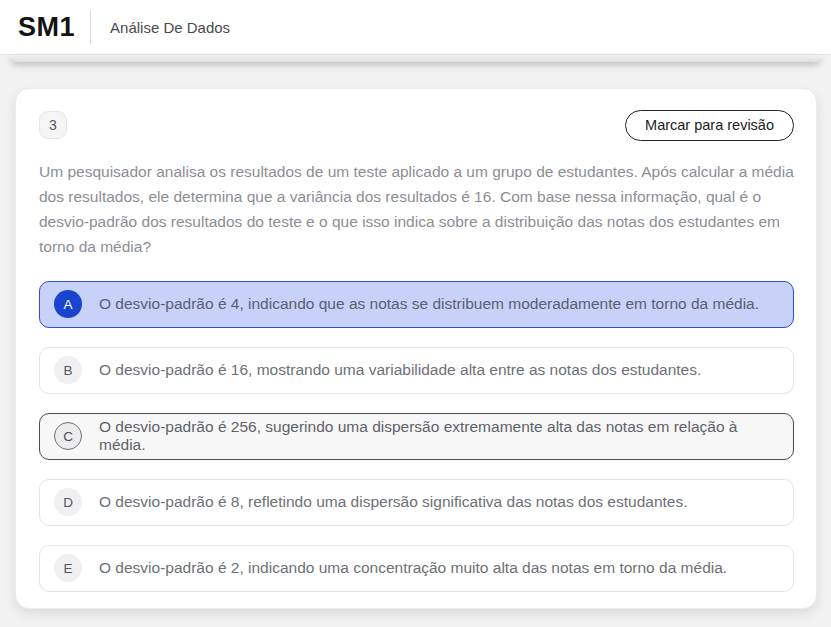 The image size is (831, 627). Describe the element at coordinates (416, 436) in the screenshot. I see `option-C: CO desvio-padrão é 256, sugerindo uma di…` at that location.